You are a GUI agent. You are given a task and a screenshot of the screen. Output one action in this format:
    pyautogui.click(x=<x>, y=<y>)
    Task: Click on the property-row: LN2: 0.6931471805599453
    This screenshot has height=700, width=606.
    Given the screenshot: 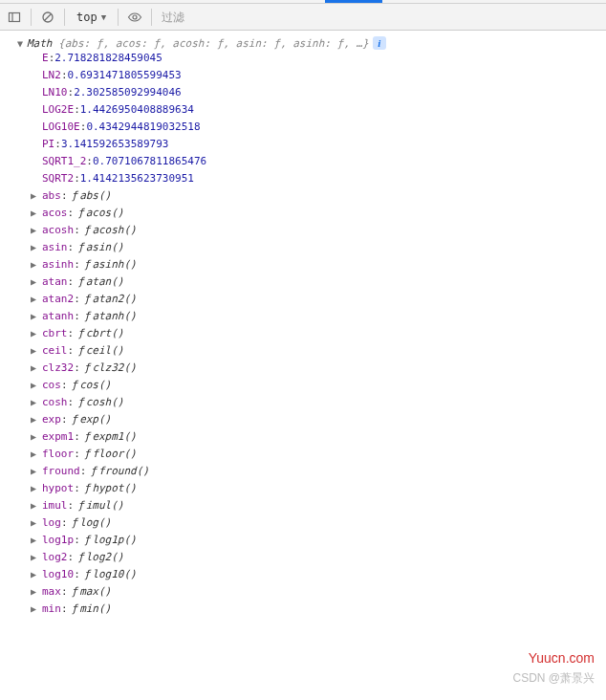 What is the action you would take?
    pyautogui.click(x=324, y=76)
    